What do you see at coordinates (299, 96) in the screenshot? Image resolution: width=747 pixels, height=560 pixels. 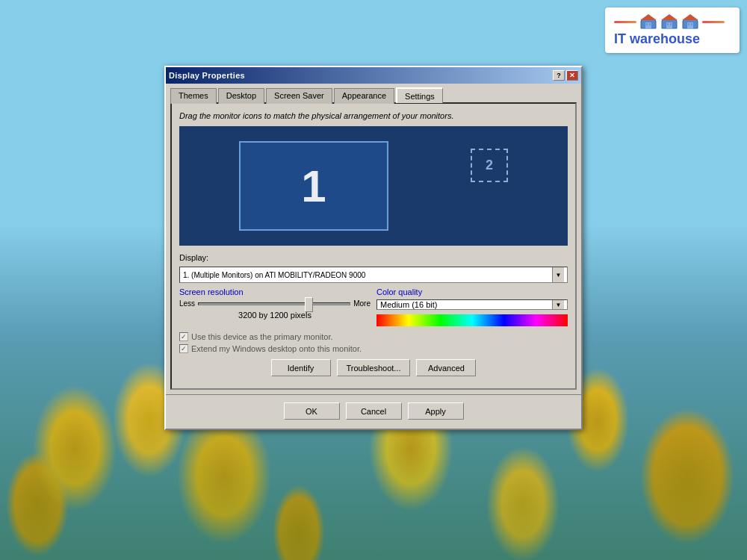 I see `tab-screen-saver: Screen Saver` at bounding box center [299, 96].